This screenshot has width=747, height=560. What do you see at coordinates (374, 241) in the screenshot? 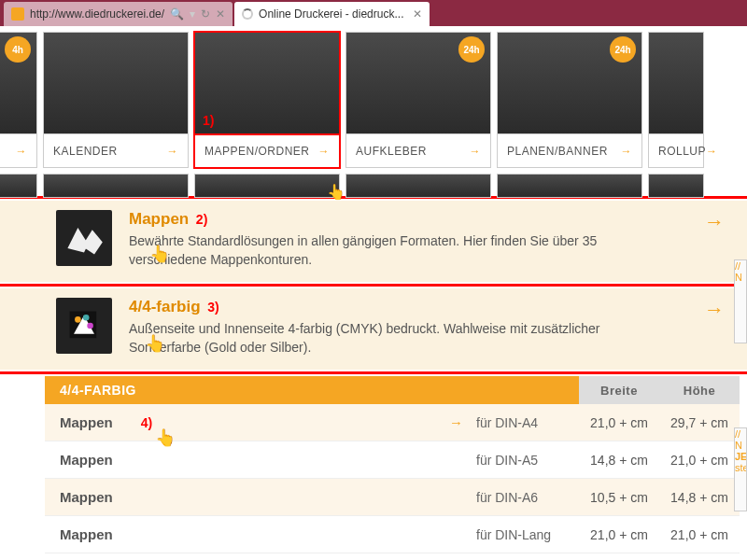
I see `list-item-mappen: Mappen 2) Bewährte Standardlösungen in a…` at bounding box center [374, 241].